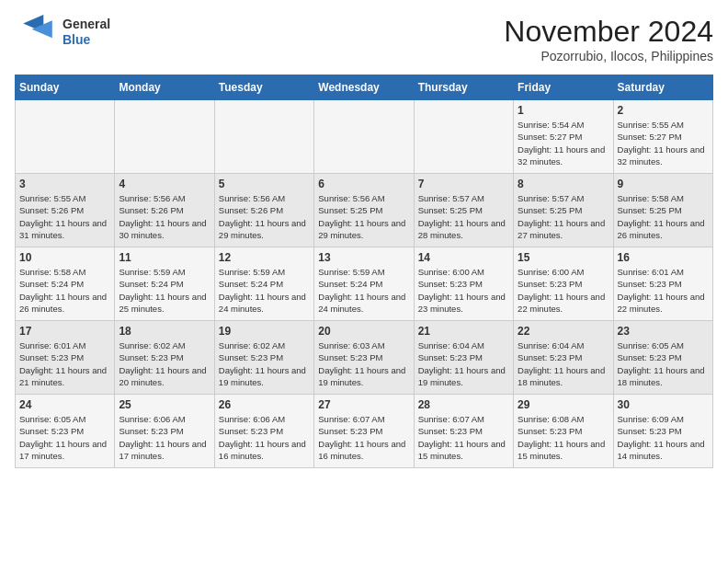  I want to click on day-info: Sunrise: 5:58 AM Sunset: 5:24 PM Dayligh…, so click(64, 291).